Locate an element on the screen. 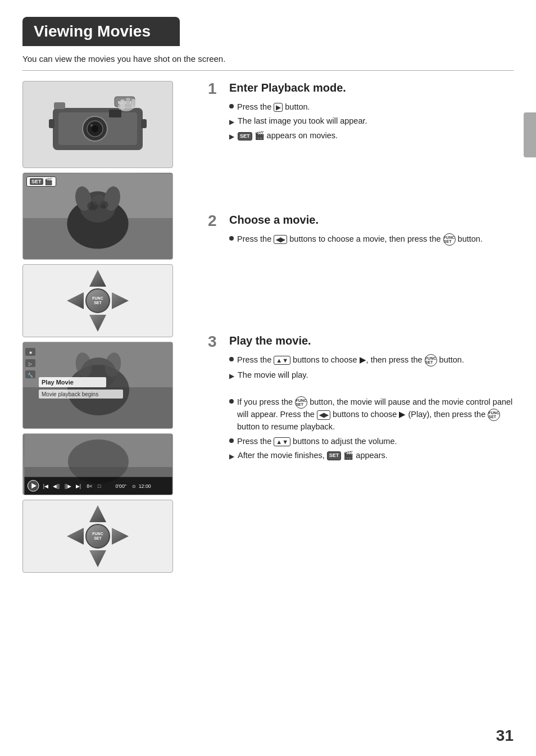 The height and width of the screenshot is (756, 536). set-label: SET is located at coordinates (37, 182).